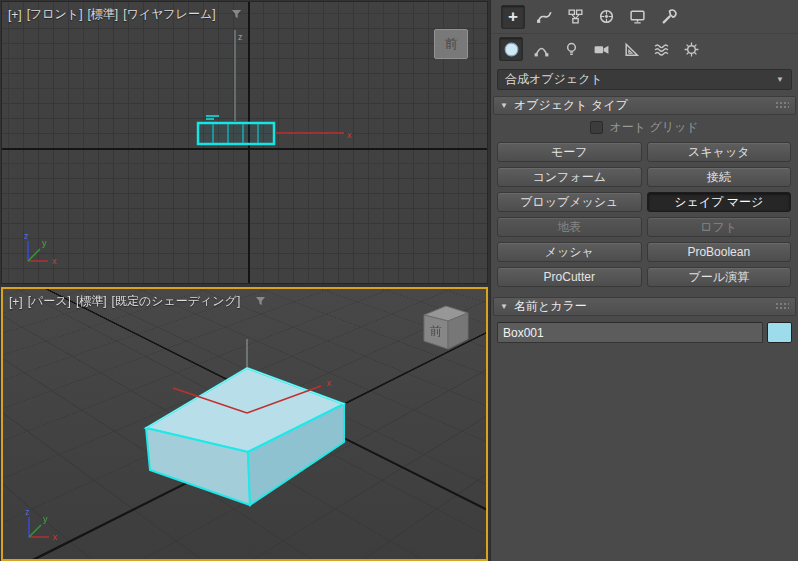  What do you see at coordinates (720, 227) in the screenshot?
I see `button-loft: ロフト` at bounding box center [720, 227].